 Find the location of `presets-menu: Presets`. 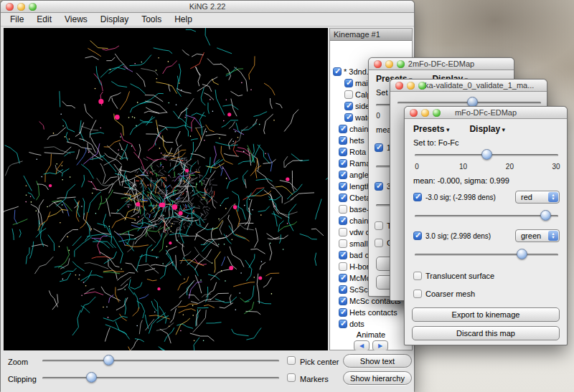

presets-menu: Presets is located at coordinates (431, 129).